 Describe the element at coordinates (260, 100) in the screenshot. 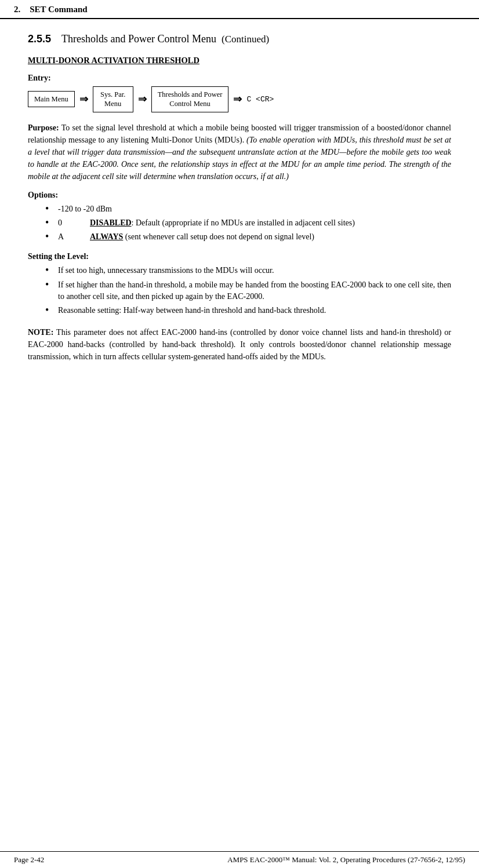

I see `flow-final: C <CR>` at that location.